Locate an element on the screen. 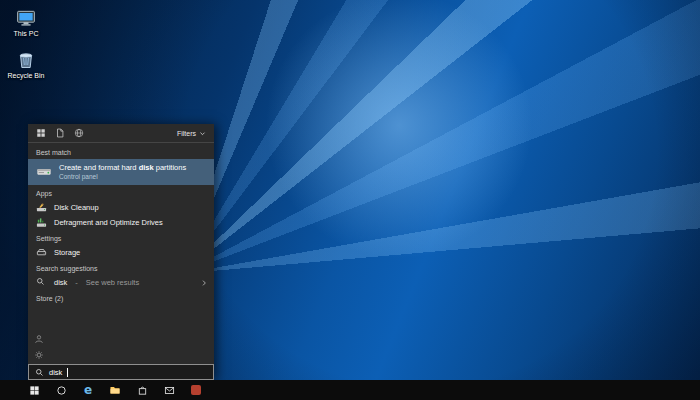 The image size is (700, 400). result-label: Defragment and Optimize Drives is located at coordinates (108, 222).